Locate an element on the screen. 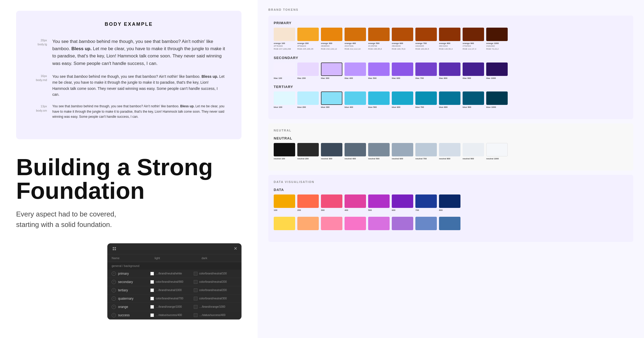  color-chip: blue 1000 is located at coordinates (497, 100).